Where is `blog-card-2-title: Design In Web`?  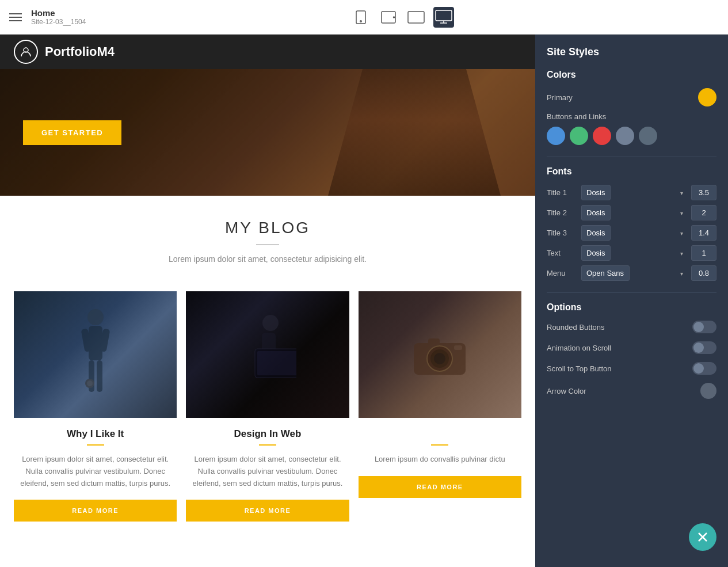 blog-card-2-title: Design In Web is located at coordinates (267, 434).